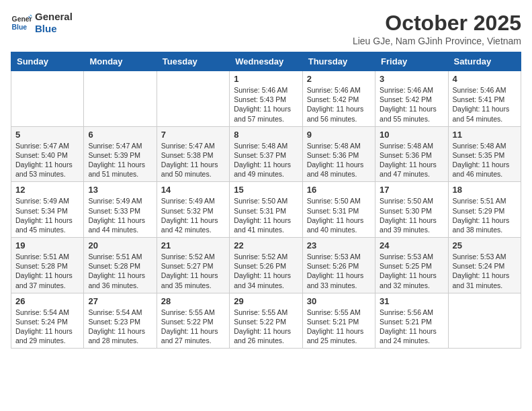  What do you see at coordinates (266, 79) in the screenshot?
I see `day-number: 1` at bounding box center [266, 79].